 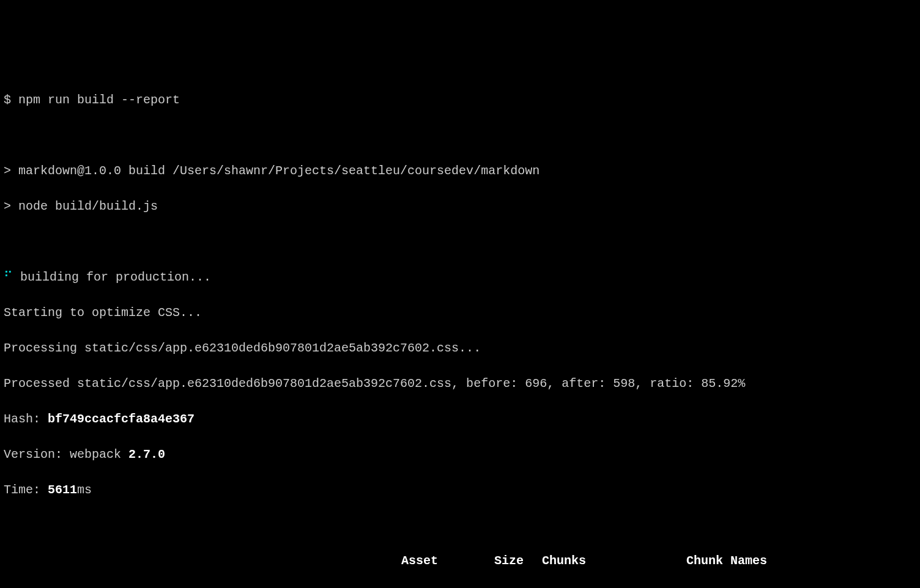 I want to click on npm-script-line: > node build/build.js, so click(x=460, y=207).